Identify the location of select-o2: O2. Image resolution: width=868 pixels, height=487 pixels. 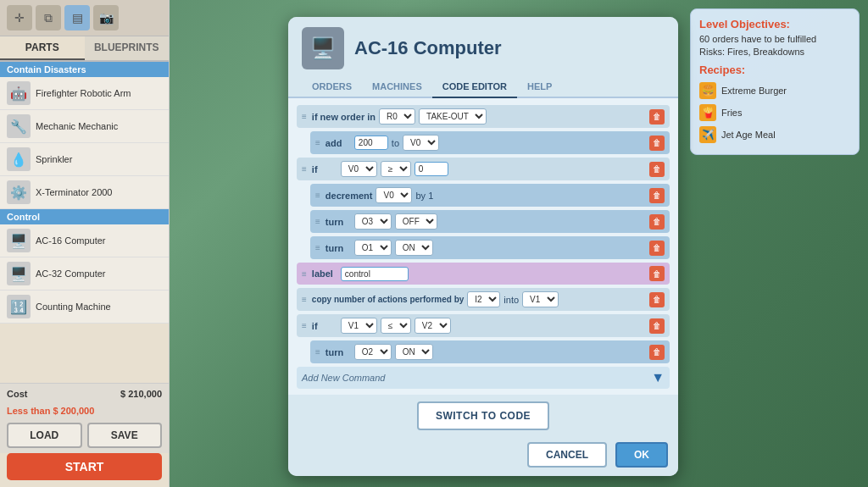
(373, 352).